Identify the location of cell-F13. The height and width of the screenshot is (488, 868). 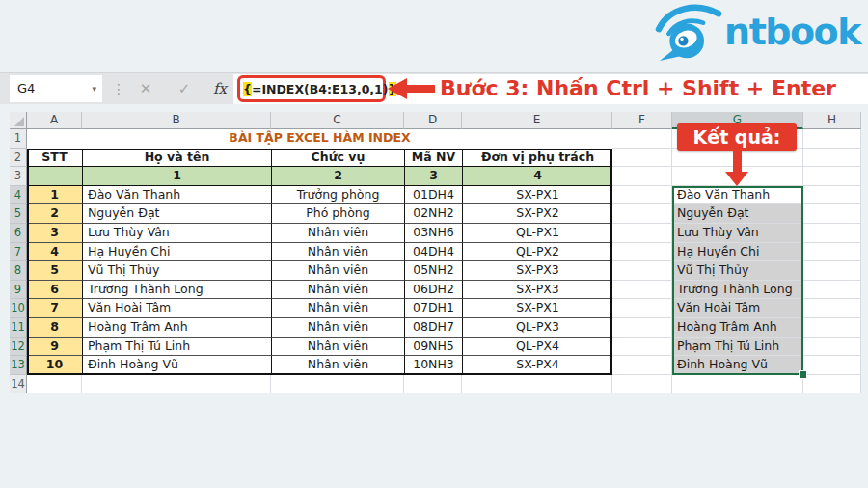
(642, 366).